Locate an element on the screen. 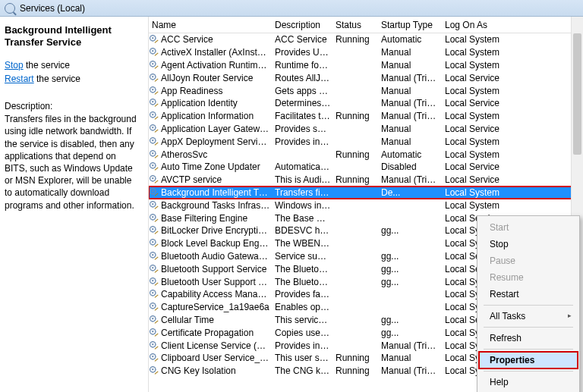  service-row: App ReadinessGets apps re...ManualLocal … is located at coordinates (366, 91).